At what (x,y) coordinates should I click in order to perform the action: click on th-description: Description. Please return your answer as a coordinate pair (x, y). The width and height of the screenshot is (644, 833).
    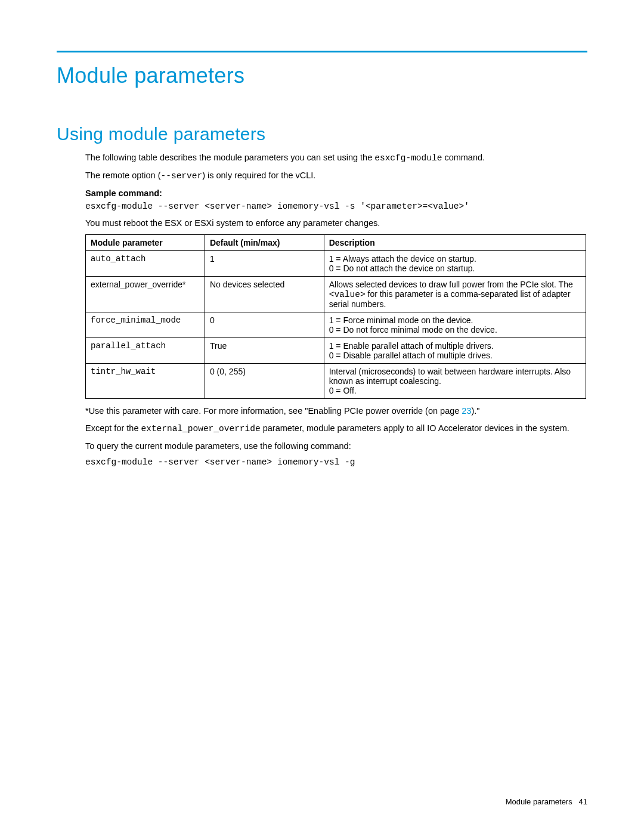
    Looking at the image, I should click on (454, 243).